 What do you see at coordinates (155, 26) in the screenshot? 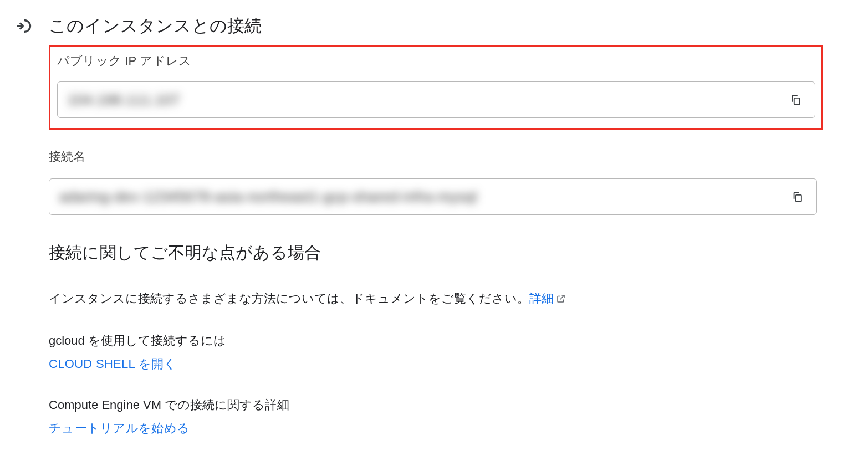
I see `section-title: このインスタンスとの接続` at bounding box center [155, 26].